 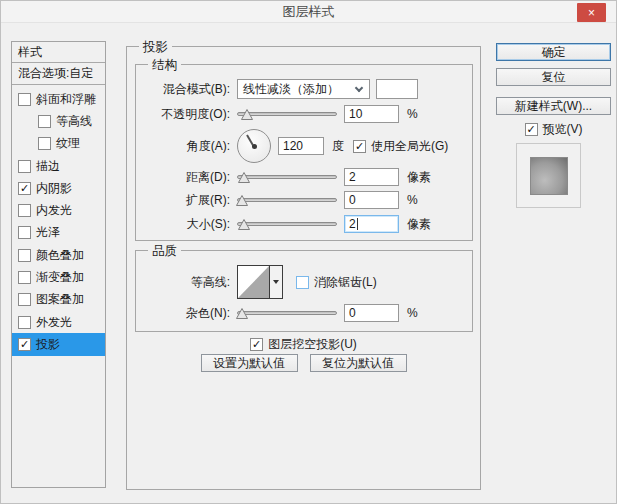 I want to click on spread-slider, so click(x=287, y=200).